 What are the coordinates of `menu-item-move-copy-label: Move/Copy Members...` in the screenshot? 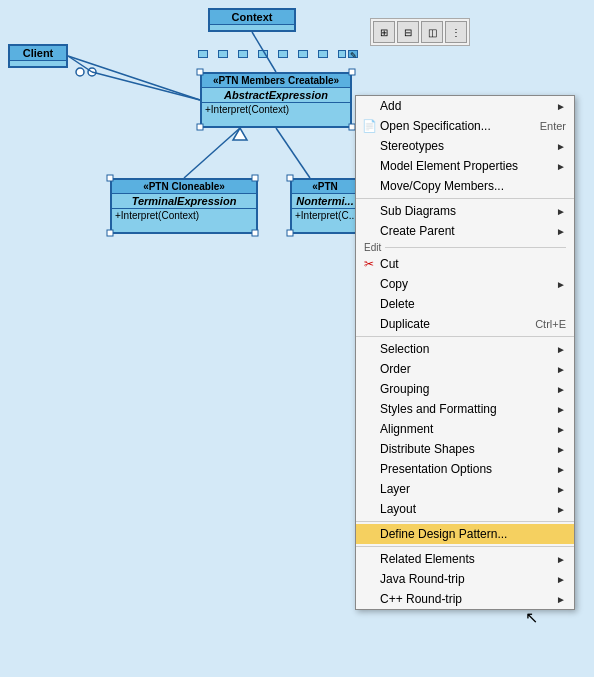 It's located at (442, 186).